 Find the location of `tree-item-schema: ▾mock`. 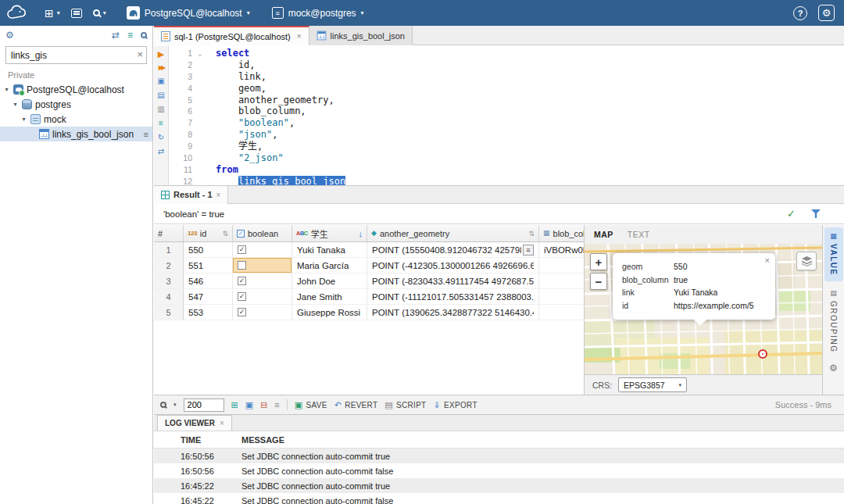

tree-item-schema: ▾mock is located at coordinates (77, 119).